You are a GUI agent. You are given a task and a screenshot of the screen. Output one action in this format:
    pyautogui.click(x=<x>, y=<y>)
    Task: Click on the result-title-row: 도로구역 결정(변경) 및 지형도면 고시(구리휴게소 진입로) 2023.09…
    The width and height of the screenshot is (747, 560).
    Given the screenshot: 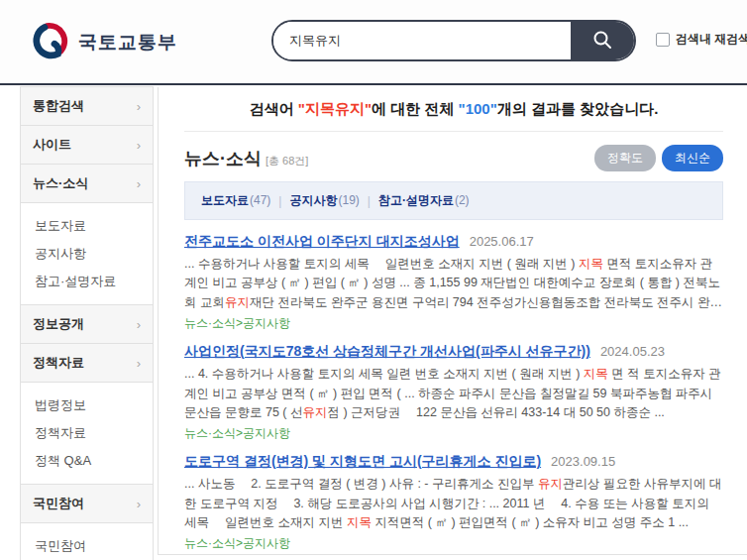 What is the action you would take?
    pyautogui.click(x=454, y=462)
    